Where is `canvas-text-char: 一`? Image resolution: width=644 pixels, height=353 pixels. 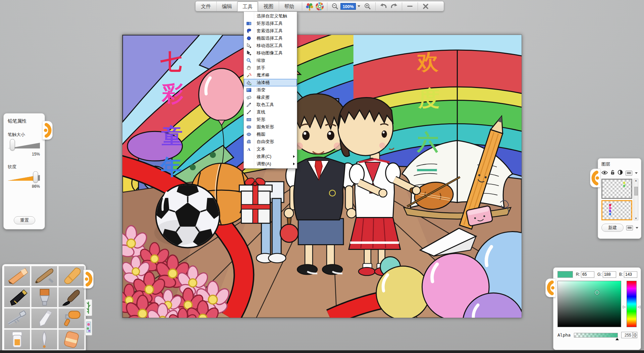 canvas-text-char: 一 is located at coordinates (427, 171).